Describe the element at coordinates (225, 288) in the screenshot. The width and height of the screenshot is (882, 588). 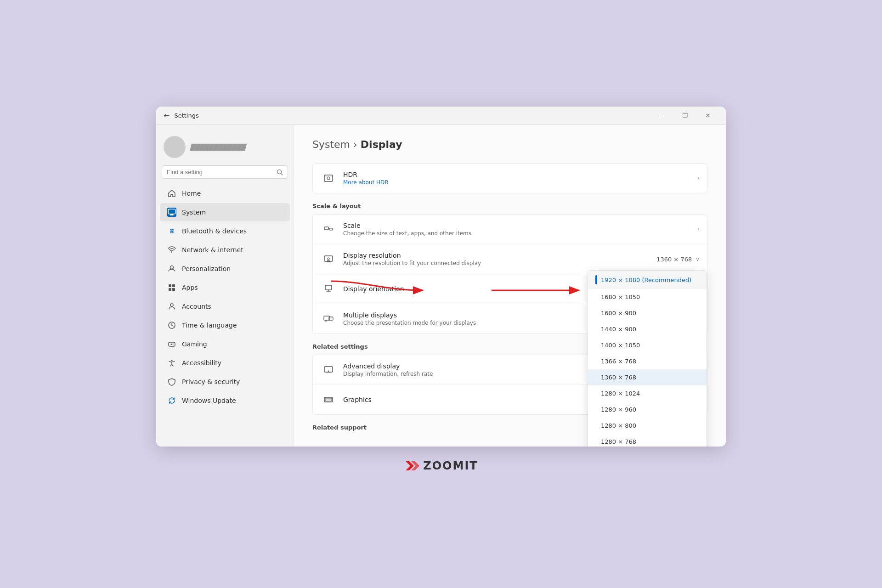
I see `sidebar-item-apps: Apps` at that location.